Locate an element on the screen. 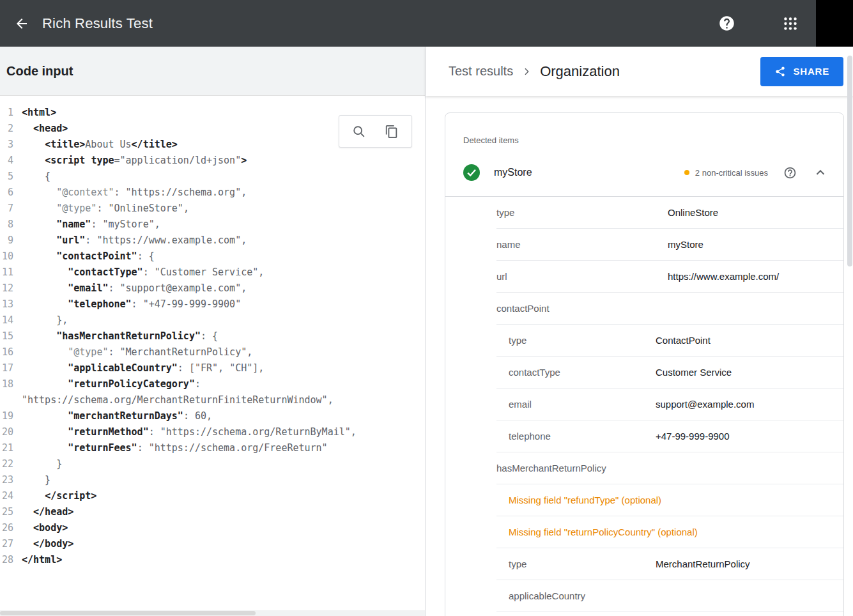 Image resolution: width=853 pixels, height=616 pixels. chevron-right-icon is located at coordinates (526, 72).